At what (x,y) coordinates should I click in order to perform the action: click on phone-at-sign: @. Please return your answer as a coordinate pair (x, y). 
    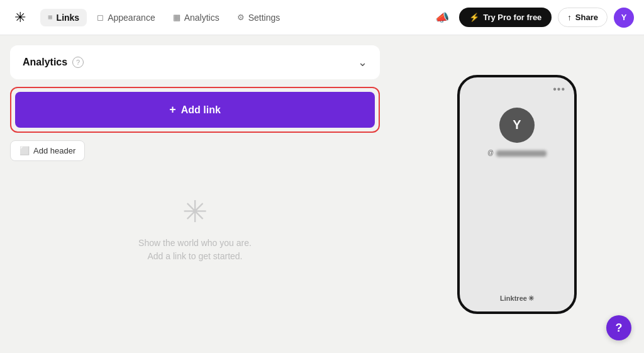
    Looking at the image, I should click on (491, 152).